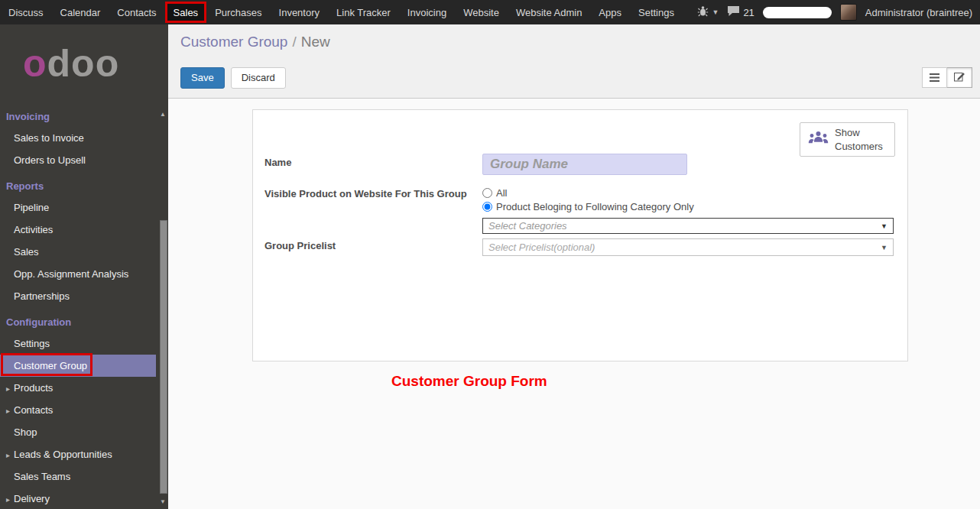 The image size is (980, 509). I want to click on show-customers-label: Show Customers, so click(861, 139).